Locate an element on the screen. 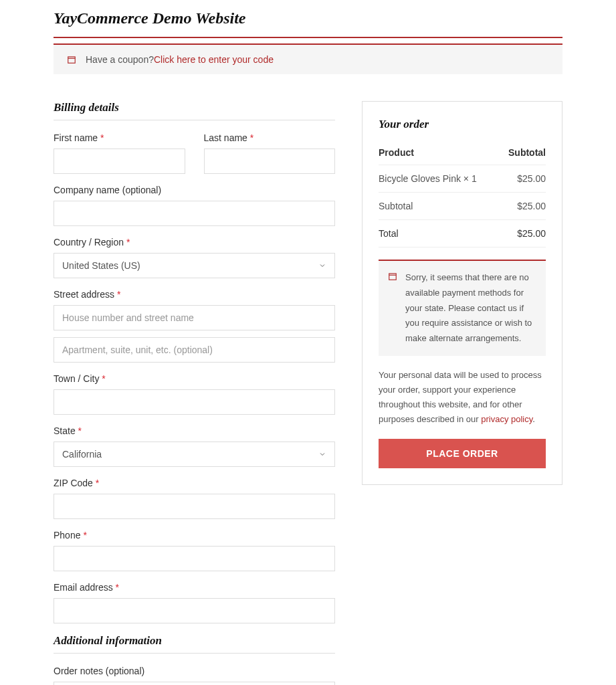 The image size is (616, 685). coupon-icon is located at coordinates (72, 60).